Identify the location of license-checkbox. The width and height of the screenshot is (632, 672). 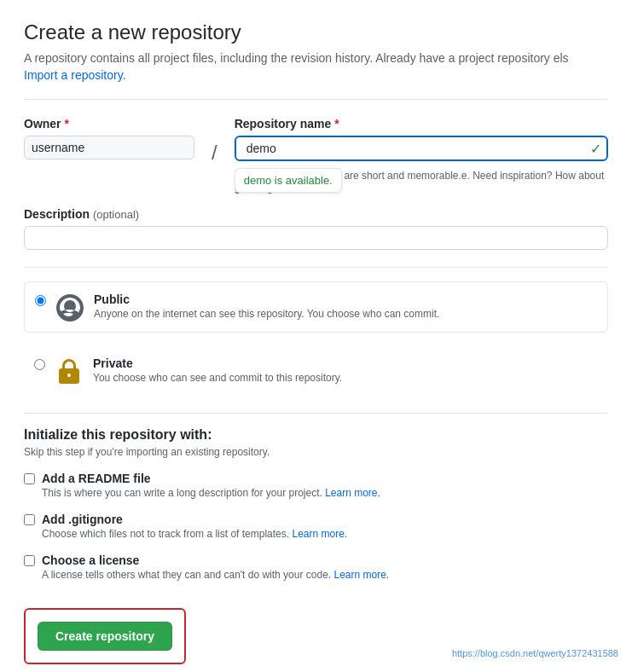
(29, 561).